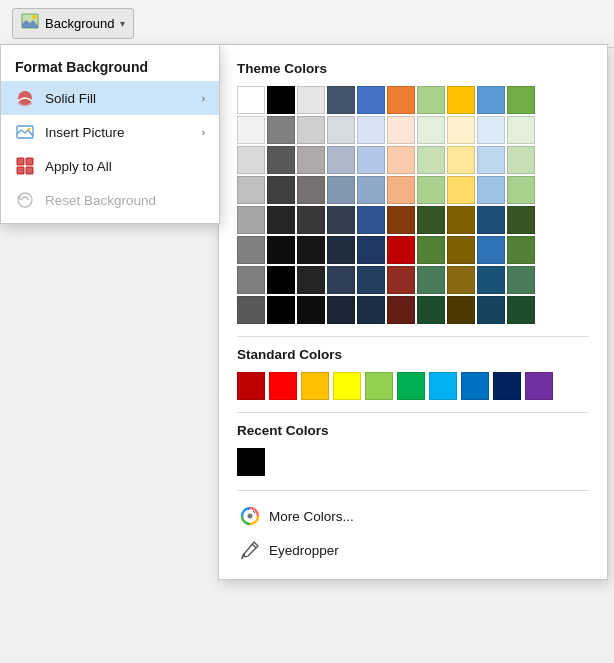 The image size is (614, 663). What do you see at coordinates (413, 68) in the screenshot?
I see `theme-colors-title: Theme Colors` at bounding box center [413, 68].